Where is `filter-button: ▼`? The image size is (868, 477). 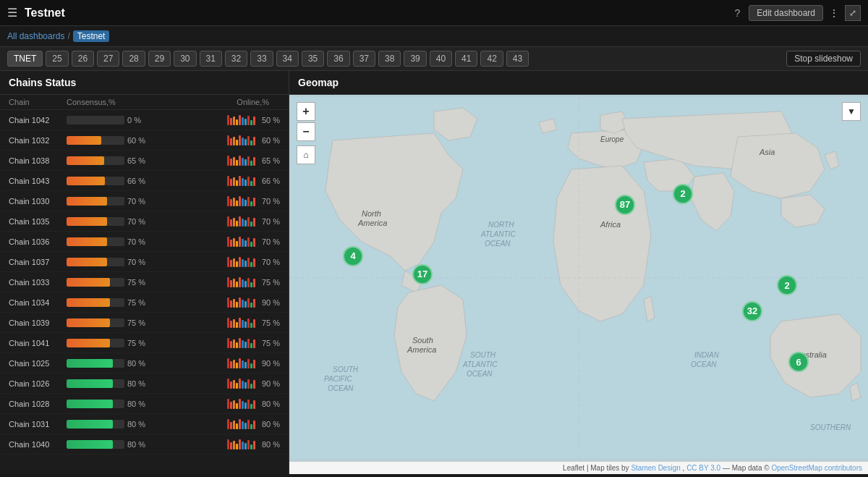
filter-button: ▼ is located at coordinates (851, 111).